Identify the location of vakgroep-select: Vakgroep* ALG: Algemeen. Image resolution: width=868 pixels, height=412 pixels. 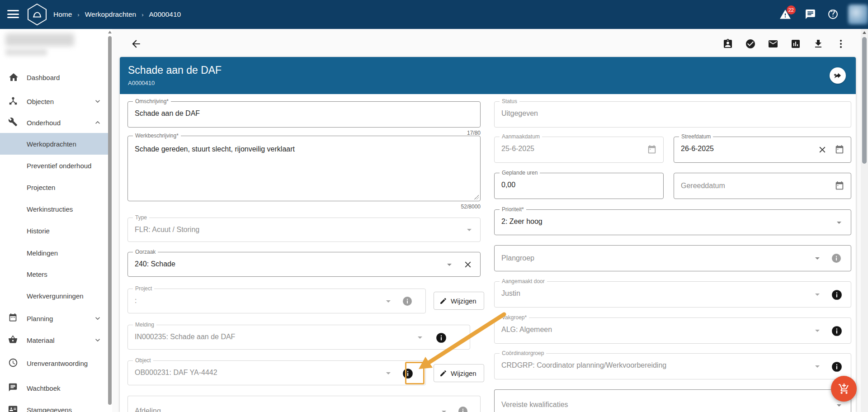
(673, 331).